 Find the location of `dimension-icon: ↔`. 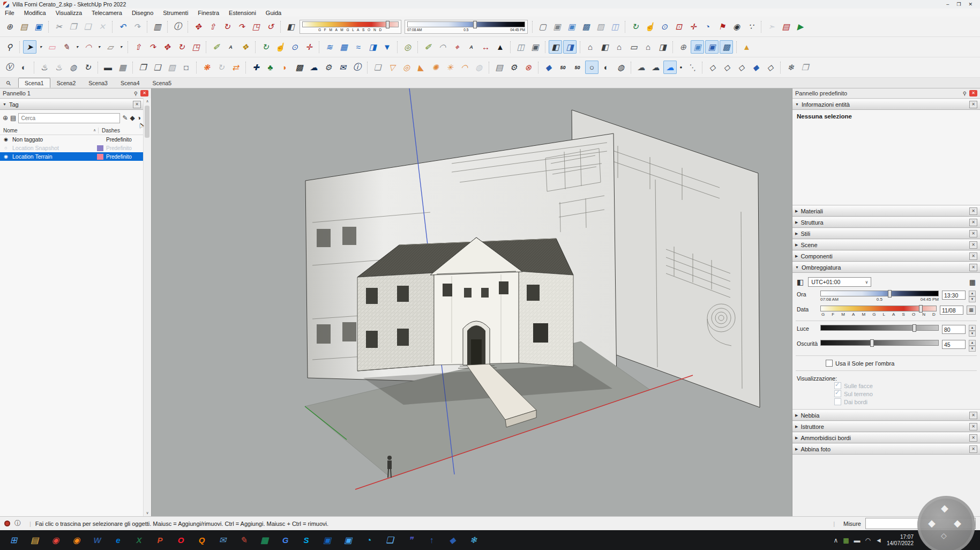

dimension-icon: ↔ is located at coordinates (485, 47).